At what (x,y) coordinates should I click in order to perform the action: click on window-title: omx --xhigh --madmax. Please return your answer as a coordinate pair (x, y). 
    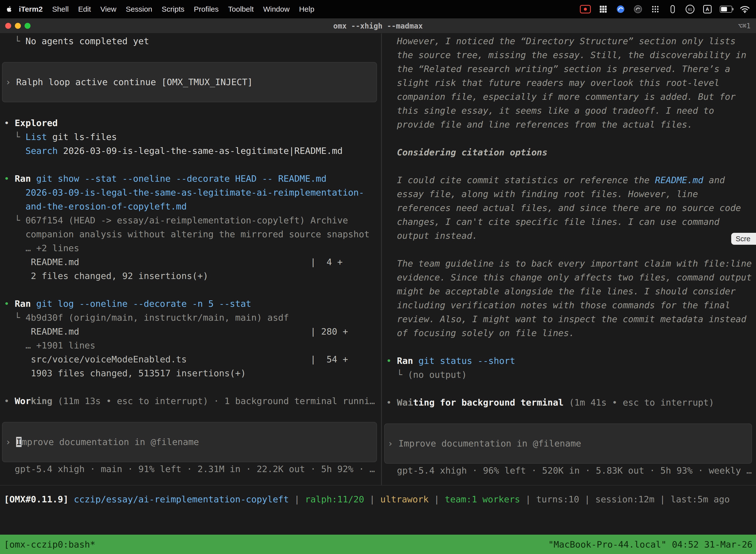
    Looking at the image, I should click on (378, 26).